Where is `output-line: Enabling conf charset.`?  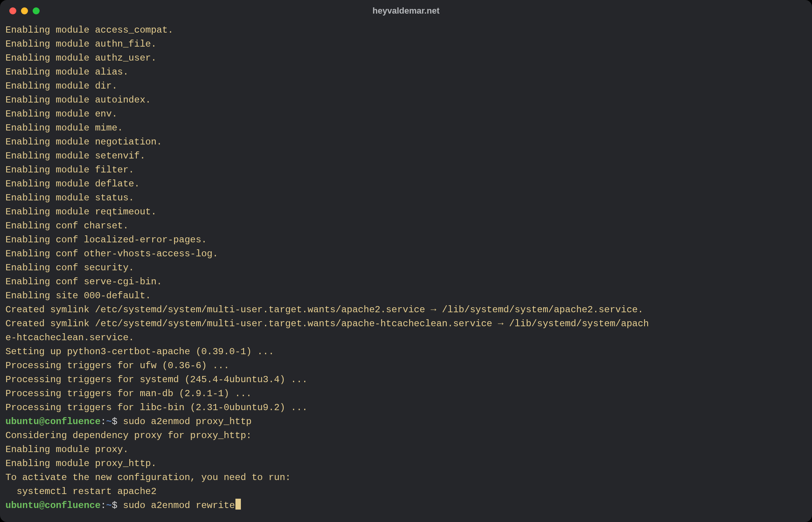 output-line: Enabling conf charset. is located at coordinates (406, 226).